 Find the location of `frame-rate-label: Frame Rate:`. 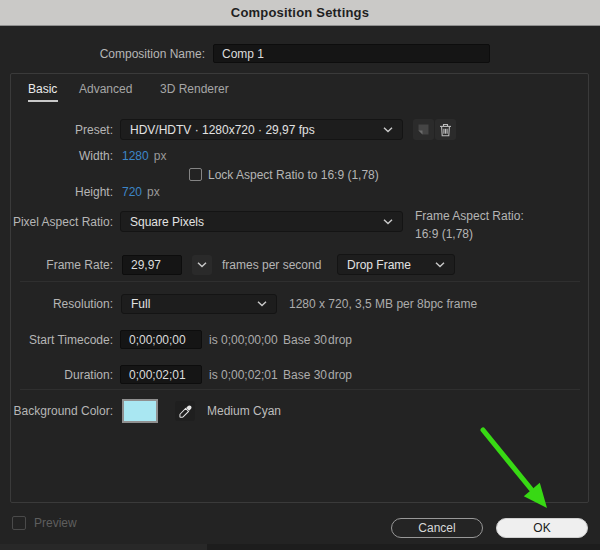

frame-rate-label: Frame Rate: is located at coordinates (56, 265).